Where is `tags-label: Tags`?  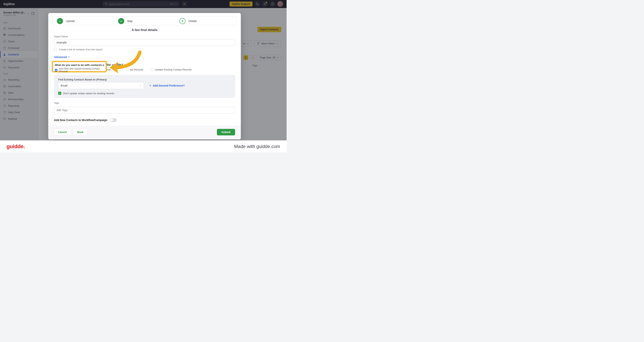 tags-label: Tags is located at coordinates (144, 103).